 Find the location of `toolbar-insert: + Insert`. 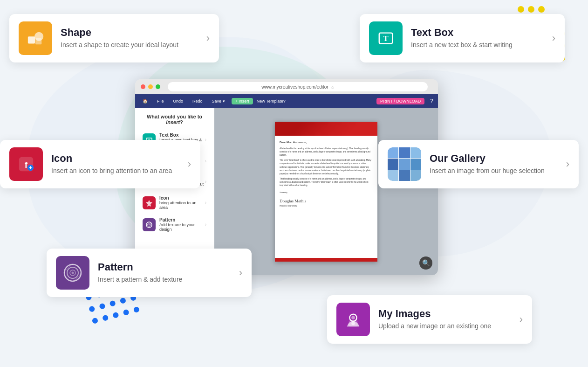

toolbar-insert: + Insert is located at coordinates (242, 101).